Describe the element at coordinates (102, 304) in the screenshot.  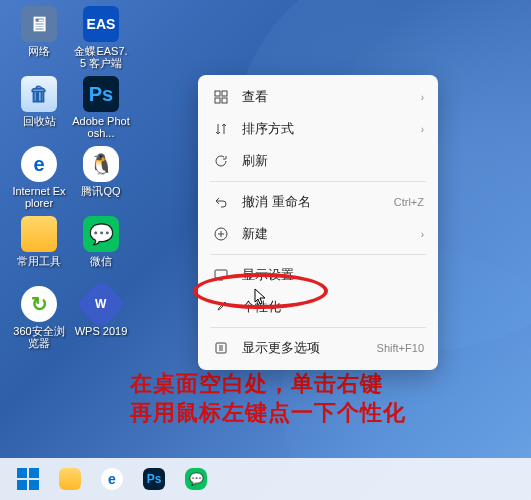
I see `wps-icon: W` at that location.